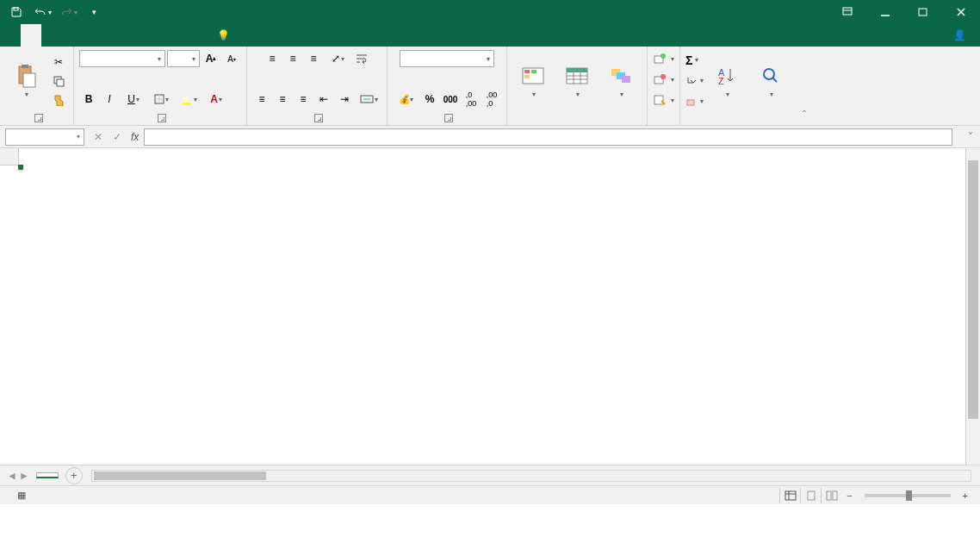 This screenshot has width=980, height=537. I want to click on underline-button: U▾, so click(133, 99).